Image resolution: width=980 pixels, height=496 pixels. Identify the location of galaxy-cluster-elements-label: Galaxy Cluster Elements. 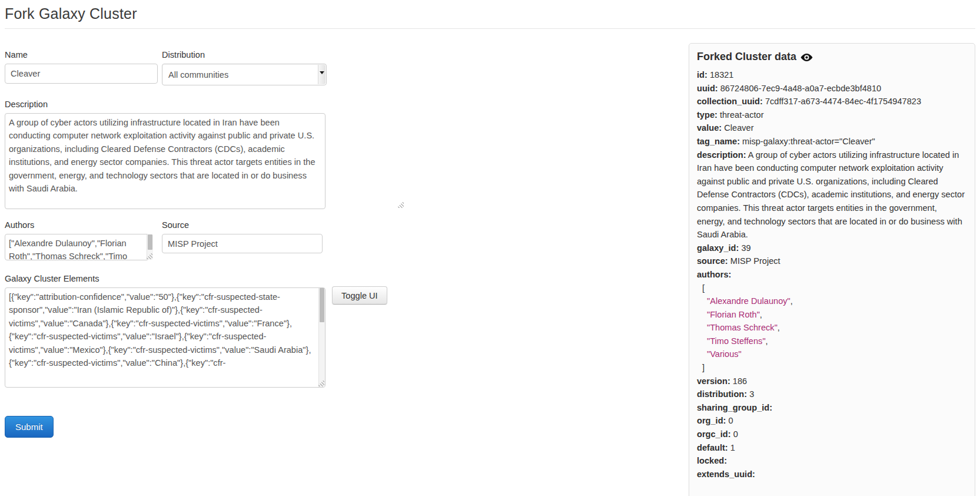
(205, 279).